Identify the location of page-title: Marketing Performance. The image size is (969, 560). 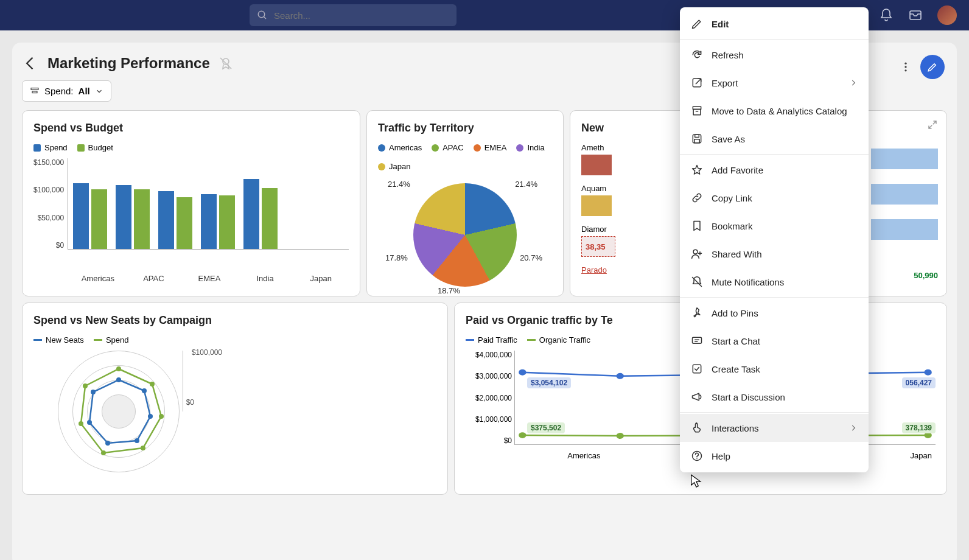
(129, 63).